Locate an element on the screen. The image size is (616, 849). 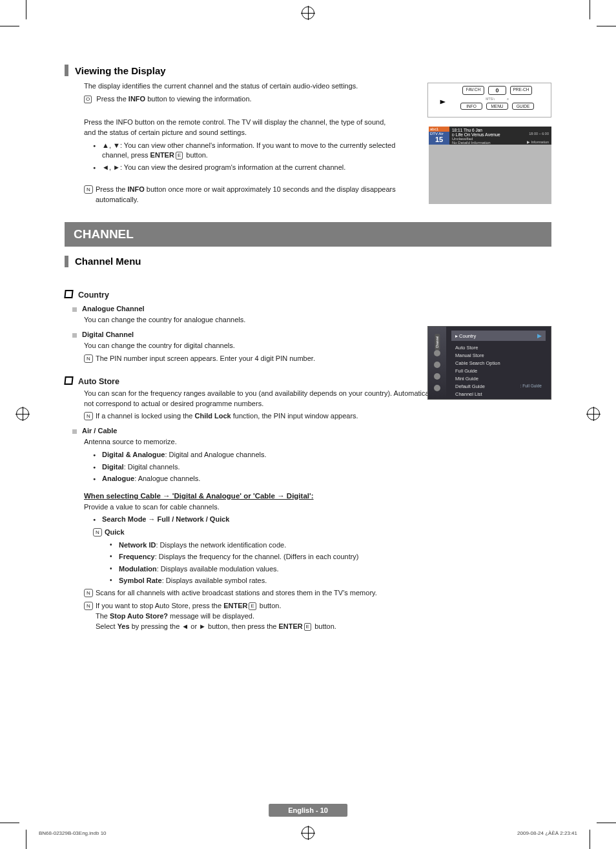
sub-item-label: Digital Channel is located at coordinates (108, 334).